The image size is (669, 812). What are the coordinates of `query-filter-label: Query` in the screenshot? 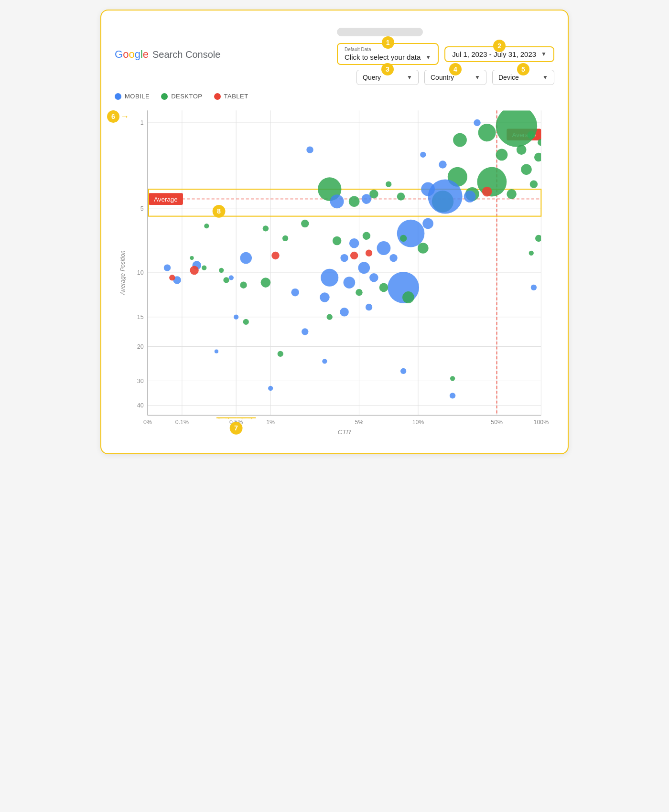 It's located at (372, 77).